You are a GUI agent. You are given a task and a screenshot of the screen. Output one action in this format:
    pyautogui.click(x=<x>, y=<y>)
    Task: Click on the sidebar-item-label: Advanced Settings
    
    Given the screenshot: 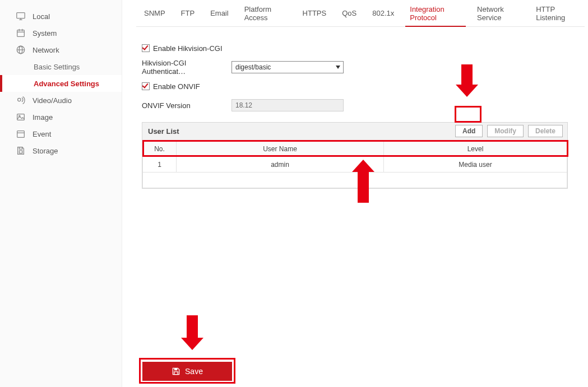 What is the action you would take?
    pyautogui.click(x=66, y=84)
    